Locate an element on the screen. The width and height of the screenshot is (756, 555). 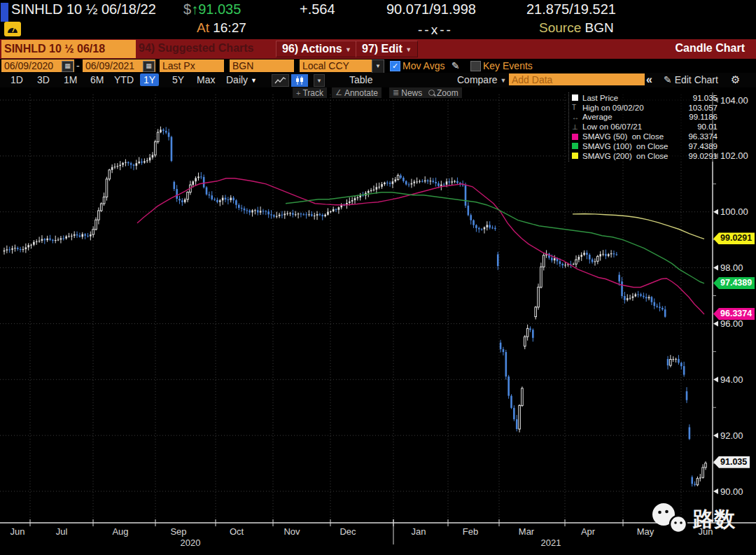
x-axis-month-label: Aug is located at coordinates (120, 532).